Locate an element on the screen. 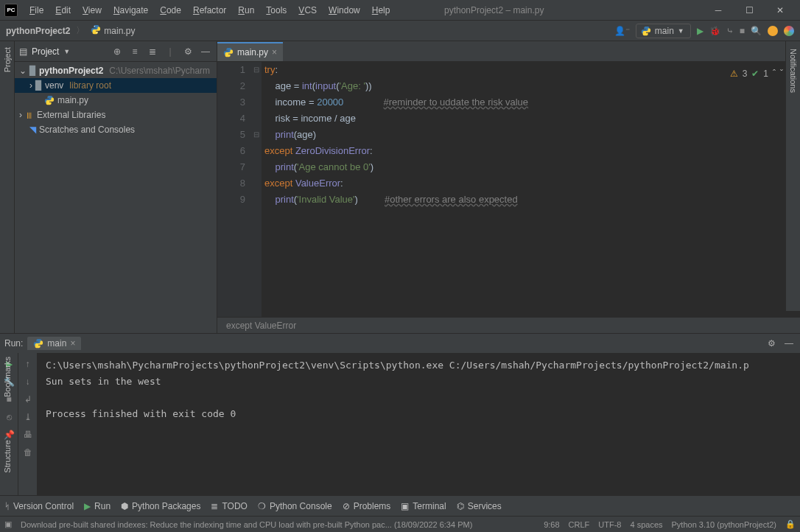 This screenshot has width=800, height=532. run-config-selector: main ▼ is located at coordinates (663, 31).